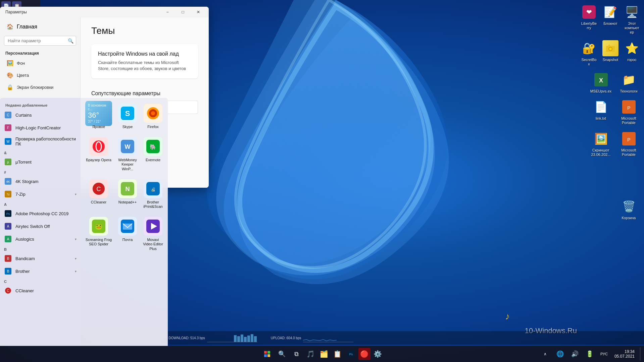  What do you see at coordinates (40, 181) in the screenshot?
I see `start-item-4kstogram: 4K 4K Stogram` at bounding box center [40, 181].